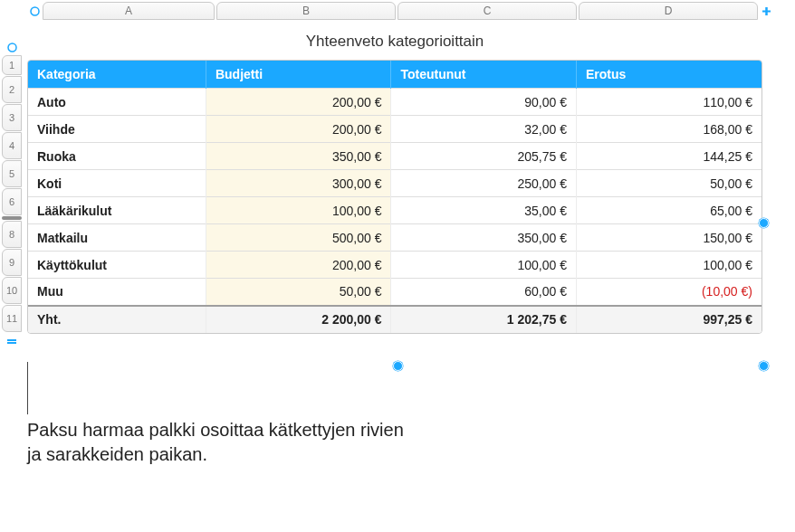 Image resolution: width=795 pixels, height=532 pixels. I want to click on row-header-6: 6, so click(12, 202).